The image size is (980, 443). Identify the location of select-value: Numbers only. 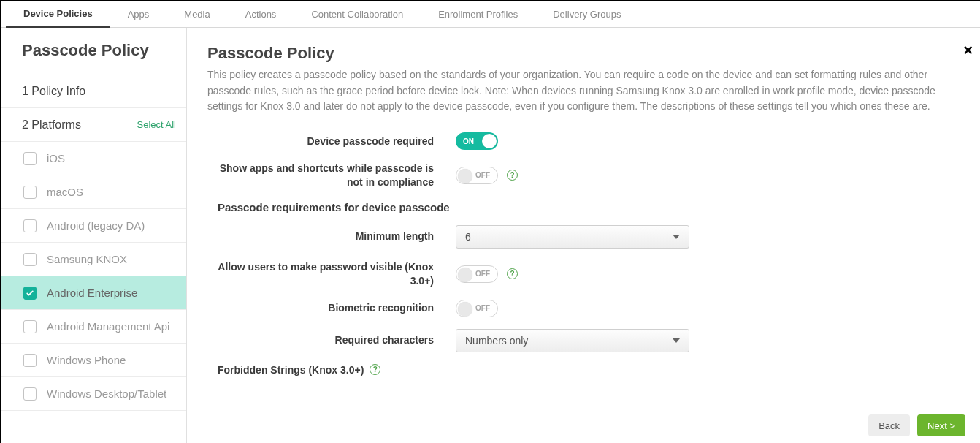
(497, 341).